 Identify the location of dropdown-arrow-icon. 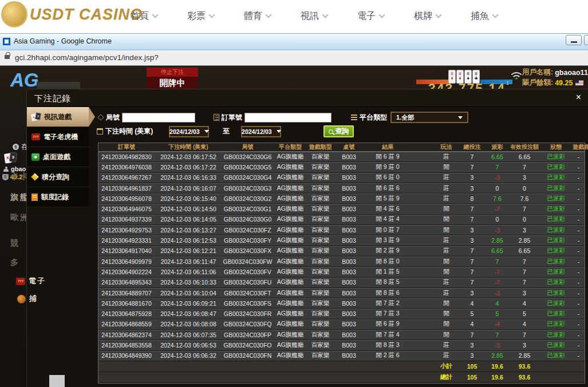
(460, 118).